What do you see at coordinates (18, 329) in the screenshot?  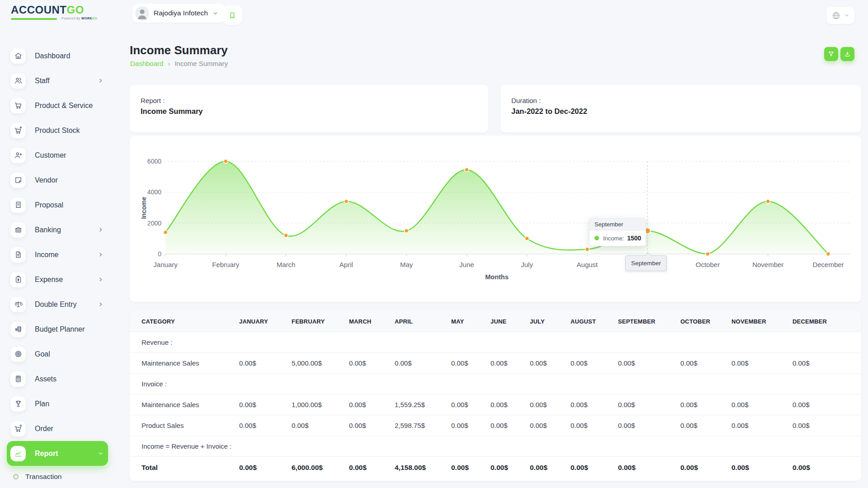 I see `coins-dollar-icon` at bounding box center [18, 329].